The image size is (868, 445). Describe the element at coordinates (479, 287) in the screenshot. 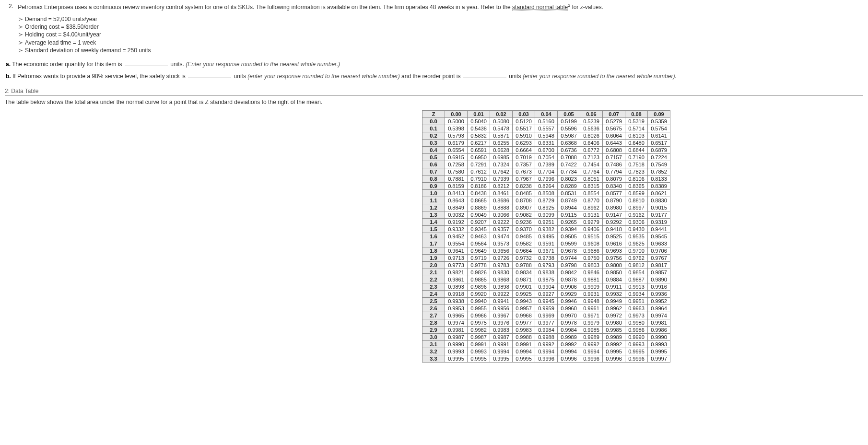

I see `z-cell: 0.9896` at that location.